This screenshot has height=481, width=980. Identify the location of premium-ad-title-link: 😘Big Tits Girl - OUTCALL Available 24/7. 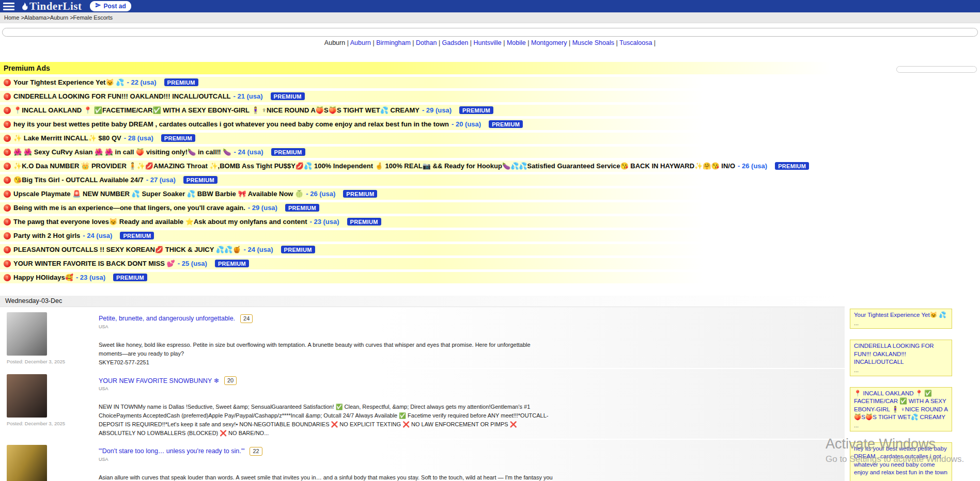
(79, 180).